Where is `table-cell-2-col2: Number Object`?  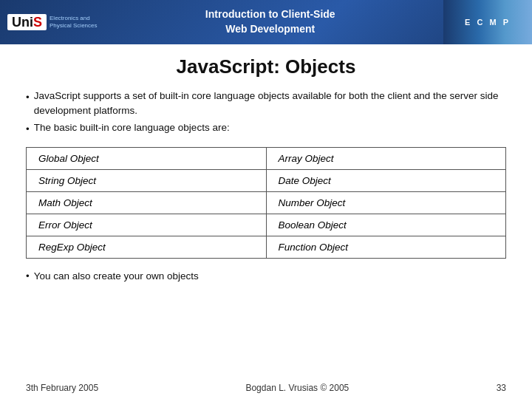
table-cell-2-col2: Number Object is located at coordinates (386, 202).